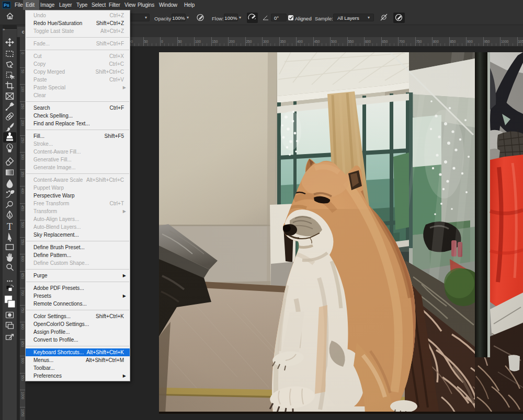 The width and height of the screenshot is (523, 420). Describe the element at coordinates (9, 227) in the screenshot. I see `svg-text: T` at that location.